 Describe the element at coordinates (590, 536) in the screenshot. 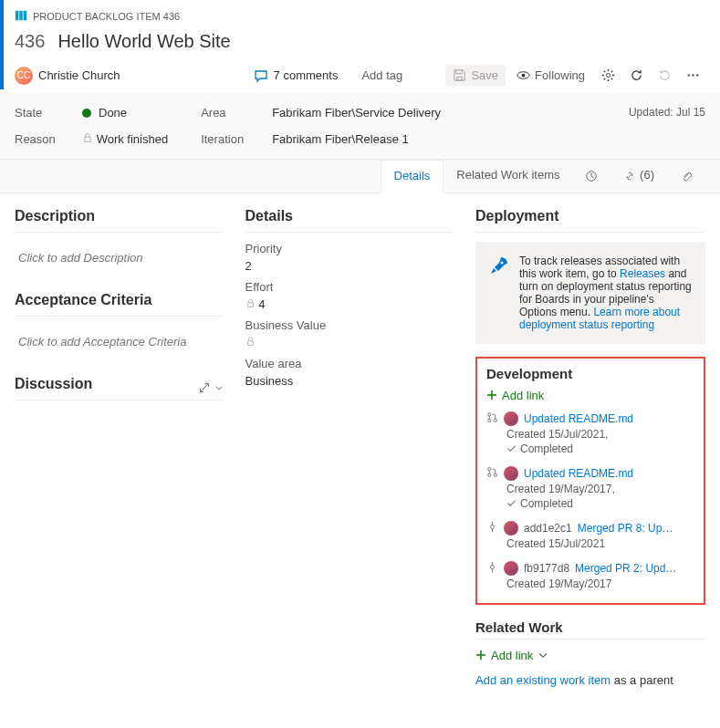

I see `dev-item: add1e2c1 Merged PR 8: Up… Created 15/Jul…` at that location.